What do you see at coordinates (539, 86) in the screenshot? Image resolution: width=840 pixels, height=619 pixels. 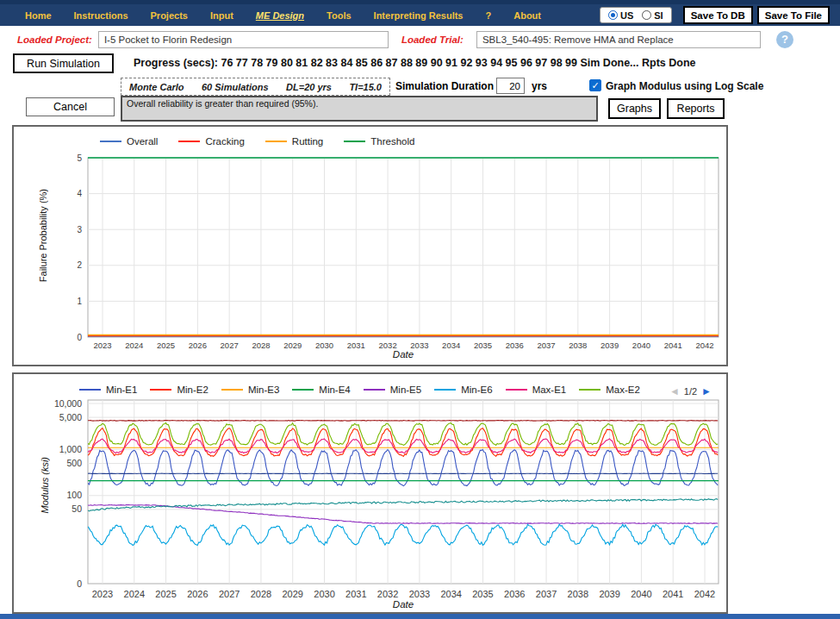 I see `duration-units-label: yrs` at bounding box center [539, 86].